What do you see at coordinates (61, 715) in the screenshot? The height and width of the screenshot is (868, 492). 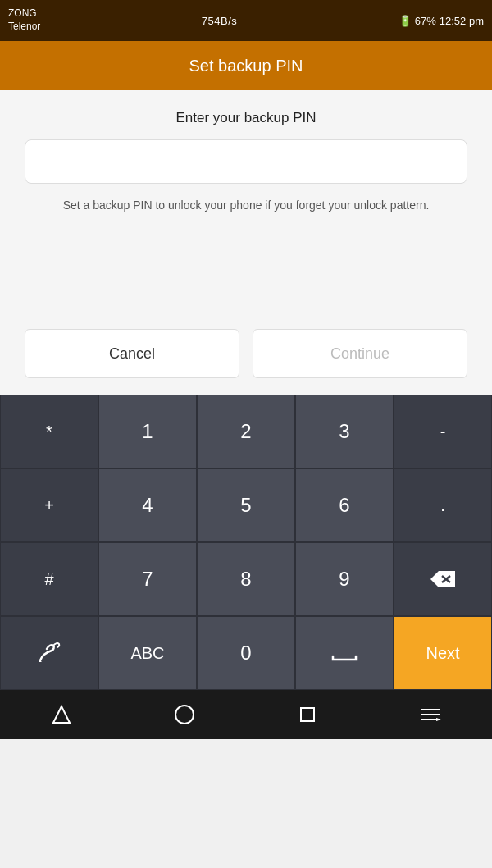 I see `back-nav-icon` at bounding box center [61, 715].